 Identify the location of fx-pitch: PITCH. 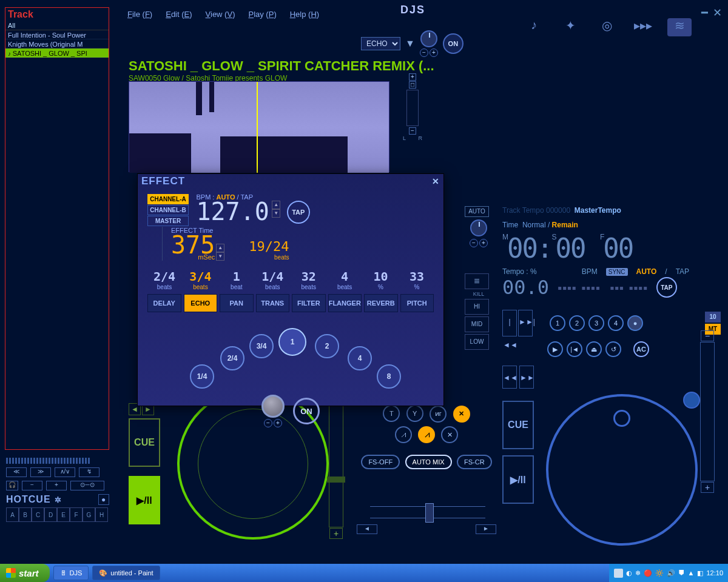
(417, 303).